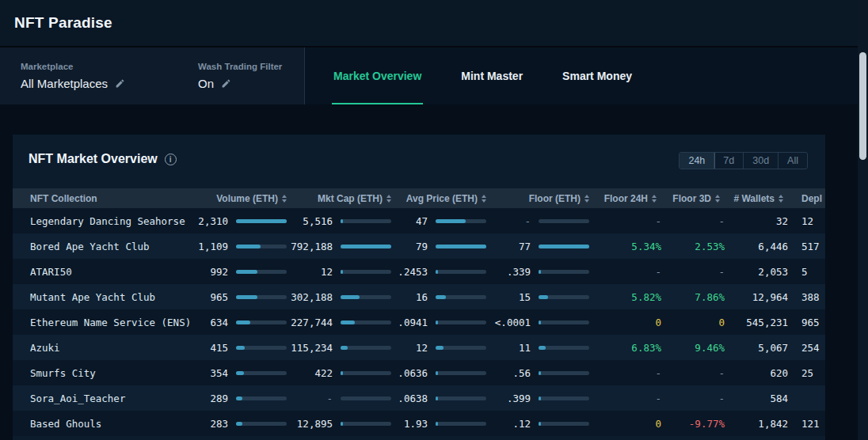 This screenshot has height=440, width=868. Describe the element at coordinates (240, 66) in the screenshot. I see `wash-trading-filter-label: Wash Trading Filter` at that location.